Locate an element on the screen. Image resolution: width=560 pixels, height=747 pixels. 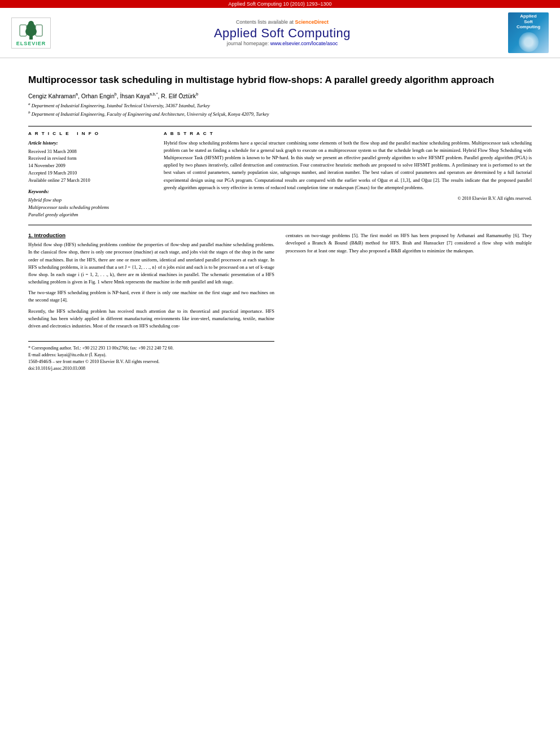
article-info-column: A R T I C L E I N F O Article history: R… is located at coordinates (90, 175).